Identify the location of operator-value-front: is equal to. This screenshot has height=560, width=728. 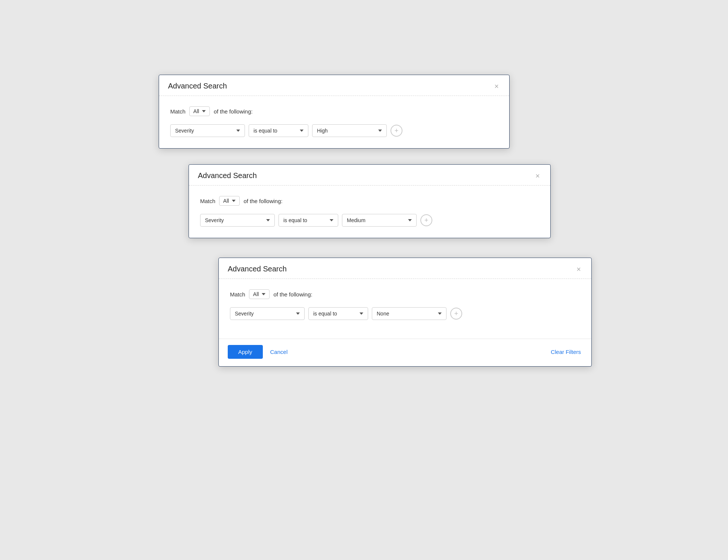
(325, 314).